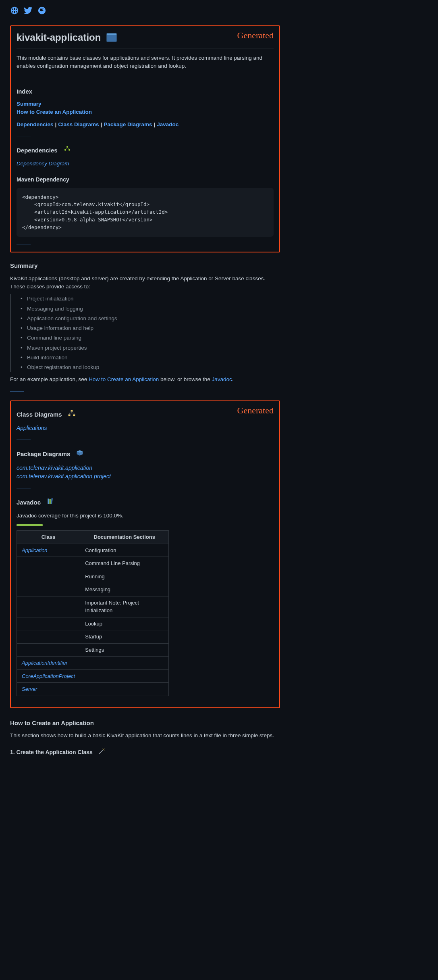 Image resolution: width=438 pixels, height=980 pixels. Describe the element at coordinates (145, 379) in the screenshot. I see `summary-outro: For an example application, see How to C…` at that location.